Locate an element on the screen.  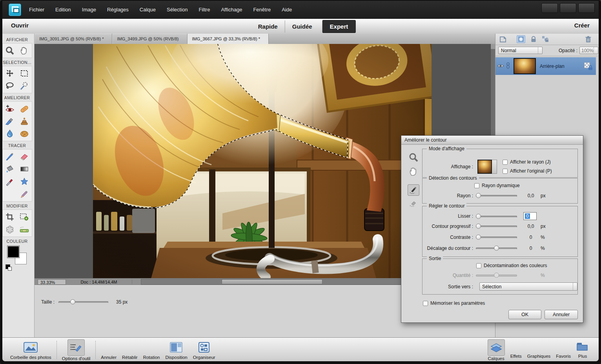
menu-selection: Sélection is located at coordinates (177, 9).